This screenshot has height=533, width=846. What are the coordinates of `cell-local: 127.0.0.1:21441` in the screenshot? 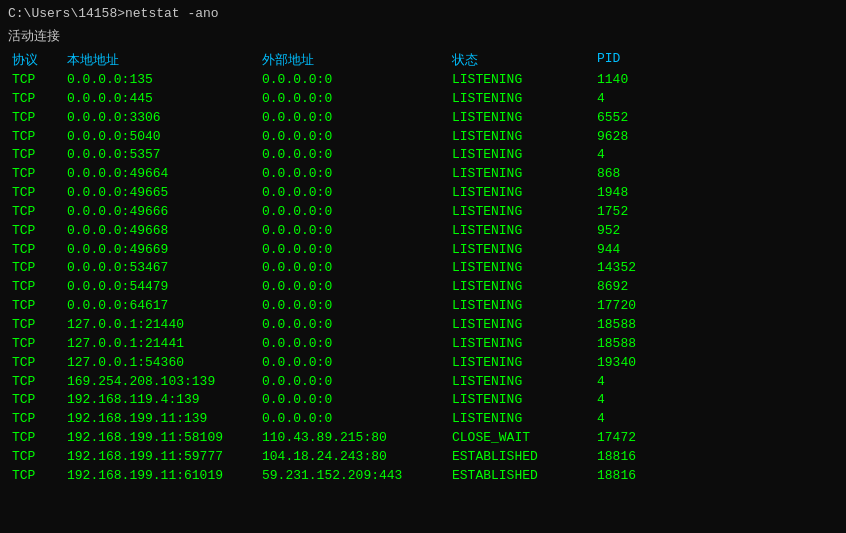 It's located at (164, 344).